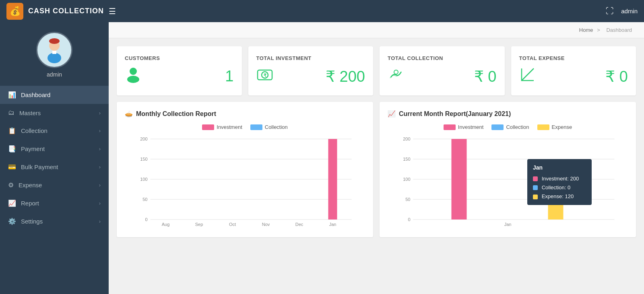  I want to click on masters-arrow: ›, so click(100, 113).